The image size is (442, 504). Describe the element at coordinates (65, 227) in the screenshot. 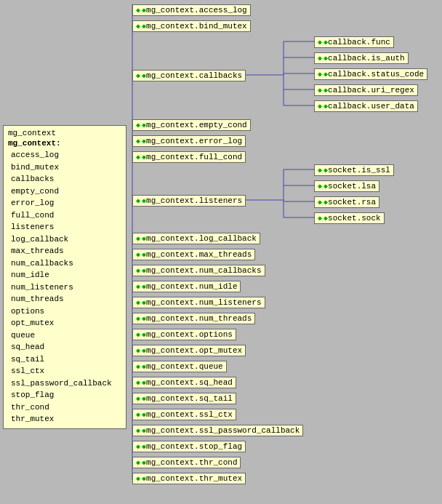

I see `sidebar-item: listeners` at that location.